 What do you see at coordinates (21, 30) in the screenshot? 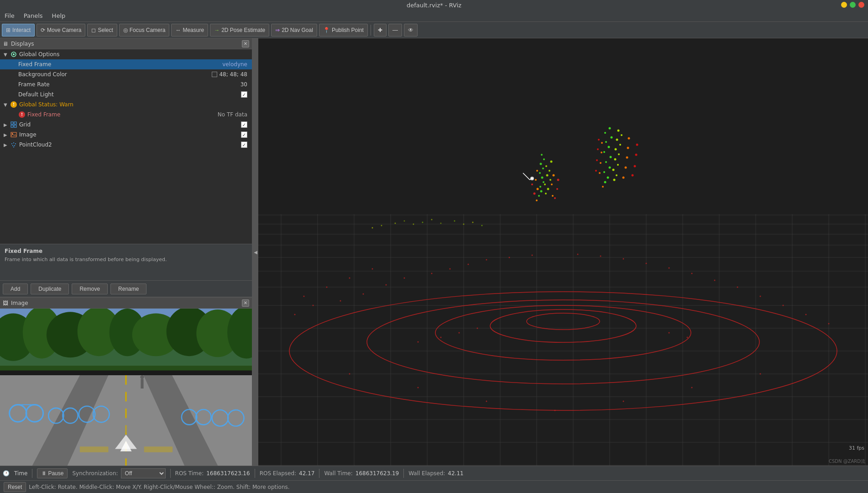
I see `interact-label: Interact` at bounding box center [21, 30].